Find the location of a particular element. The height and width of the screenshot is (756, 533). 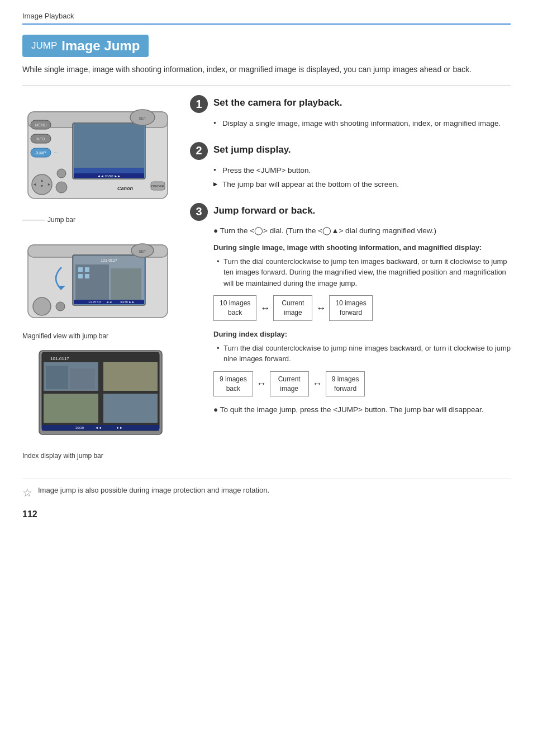

step-1-title: Set the camera for playback. is located at coordinates (278, 102).